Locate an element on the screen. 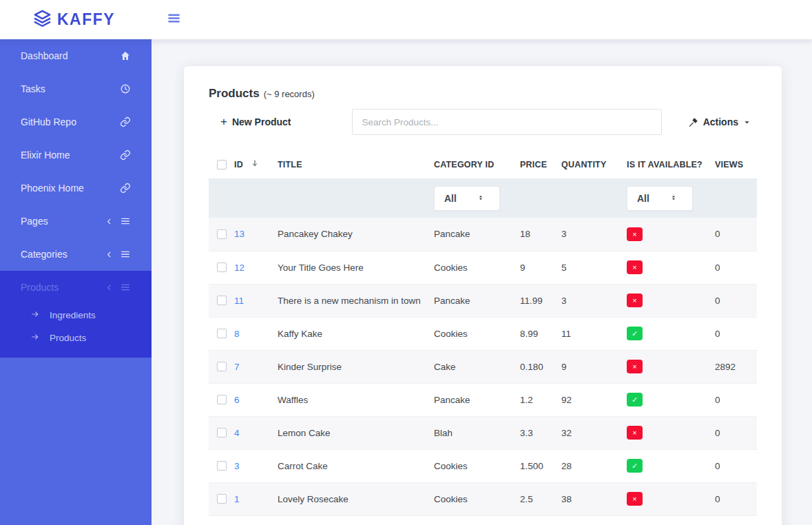  sidebar-item-products: Products is located at coordinates (76, 287).